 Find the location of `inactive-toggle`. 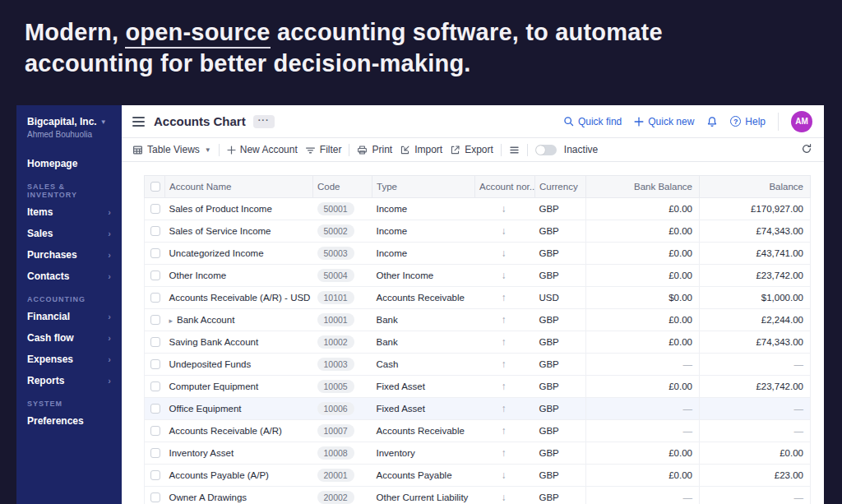

inactive-toggle is located at coordinates (546, 150).